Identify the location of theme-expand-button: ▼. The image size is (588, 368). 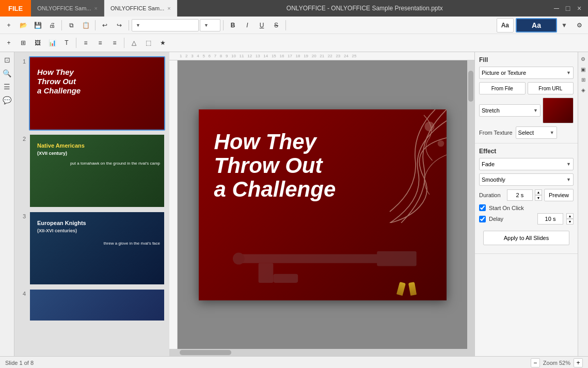
(564, 25).